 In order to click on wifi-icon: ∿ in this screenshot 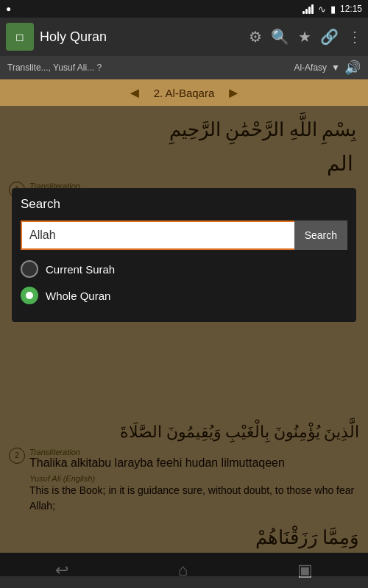, I will do `click(322, 9)`.